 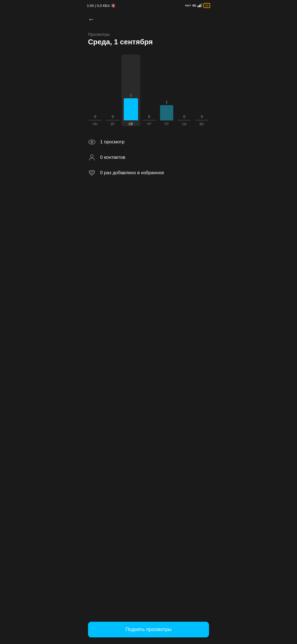 What do you see at coordinates (112, 142) in the screenshot?
I see `stat-views-text: 1 просмотр` at bounding box center [112, 142].